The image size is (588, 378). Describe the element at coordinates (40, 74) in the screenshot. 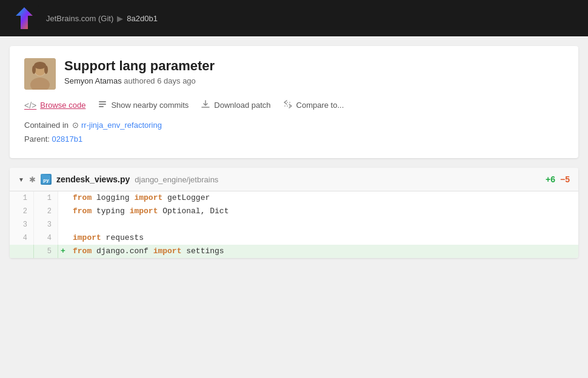

I see `avatar` at that location.